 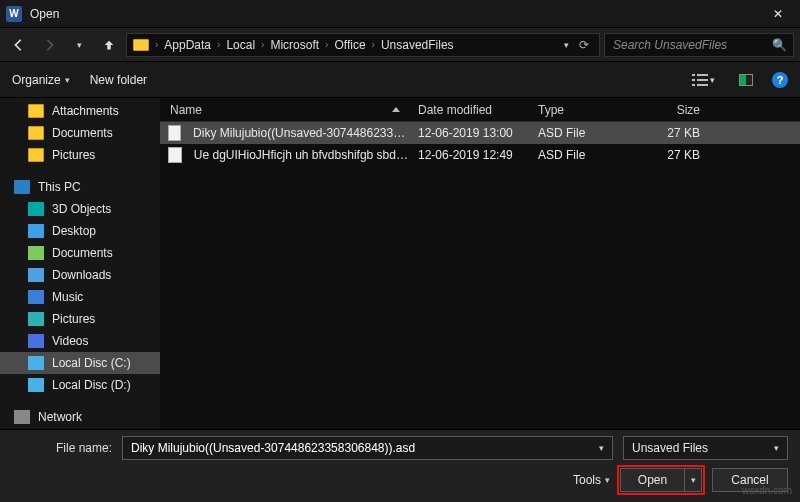 I want to click on column-type: Type, so click(x=583, y=110).